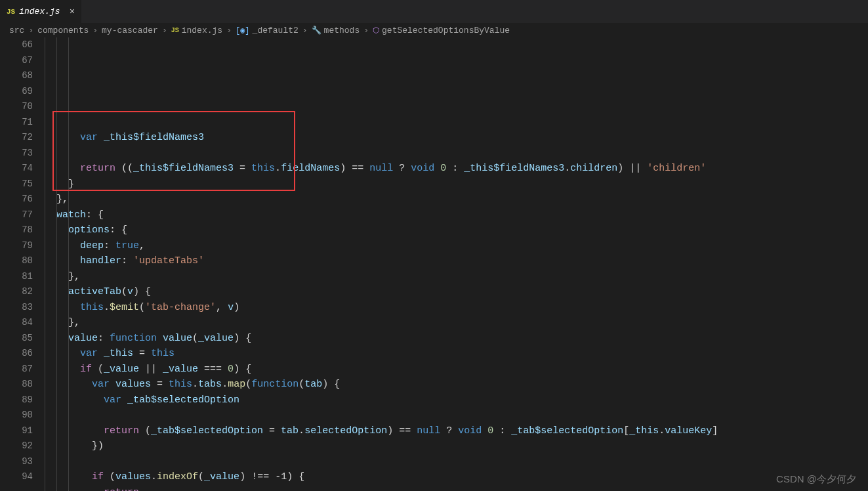 This screenshot has width=868, height=491. I want to click on breadcrumb-file: index.js, so click(202, 30).